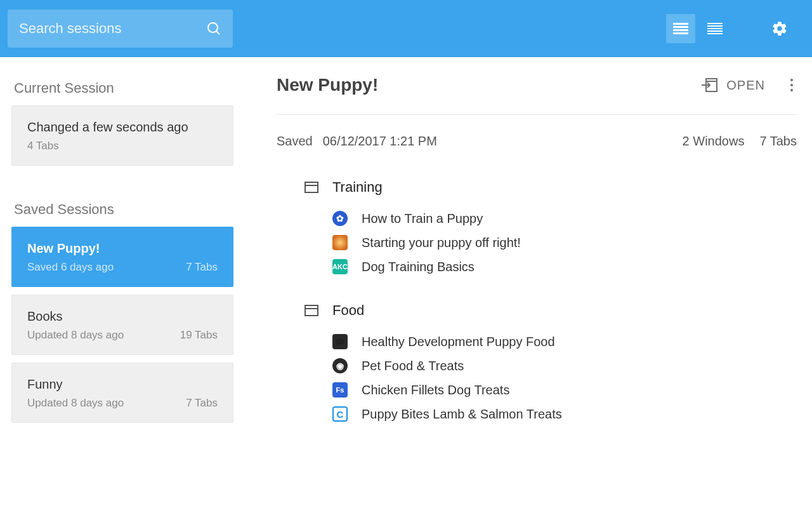  Describe the element at coordinates (340, 390) in the screenshot. I see `favicon: Fs` at that location.